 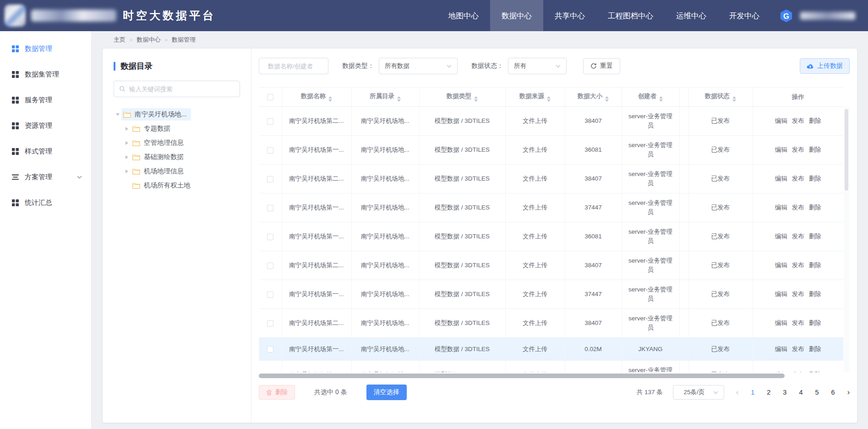 What do you see at coordinates (769, 392) in the screenshot?
I see `page-number: 2` at bounding box center [769, 392].